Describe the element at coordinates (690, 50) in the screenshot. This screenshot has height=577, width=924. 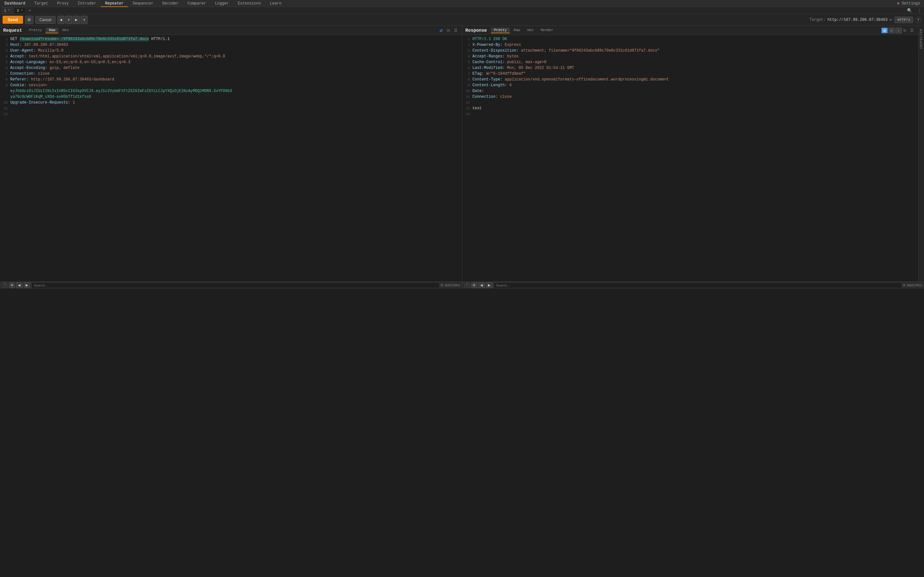
I see `response-line-3: 3 Content-Disposition: attachment; filen…` at that location.